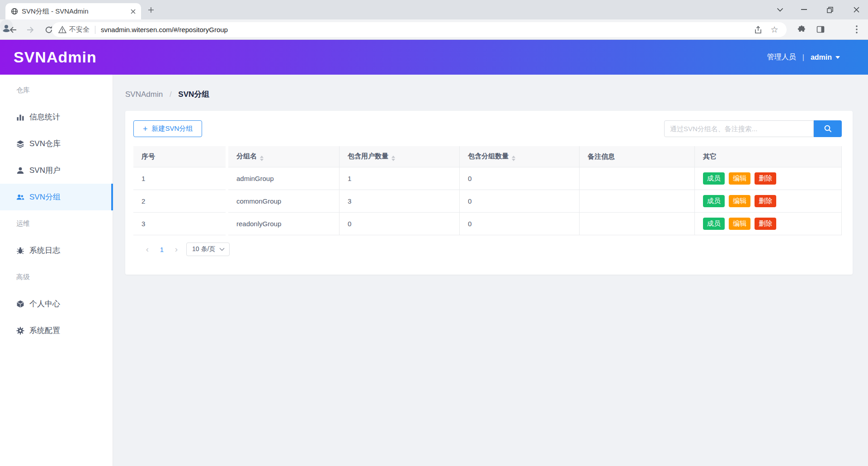  What do you see at coordinates (31, 30) in the screenshot?
I see `forward-button` at bounding box center [31, 30].